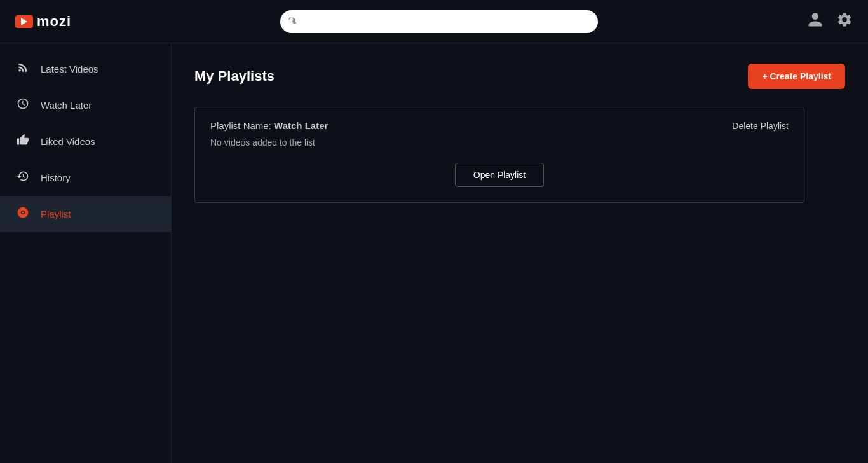  I want to click on disk-icon, so click(23, 214).